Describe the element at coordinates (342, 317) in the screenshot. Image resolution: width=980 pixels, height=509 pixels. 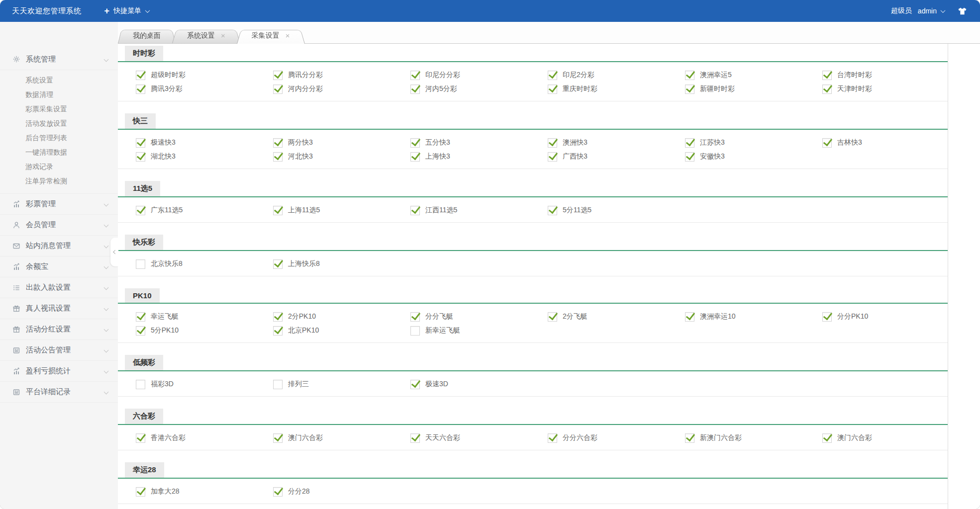
I see `lottery-item-2分PK10: 2分PK10` at that location.